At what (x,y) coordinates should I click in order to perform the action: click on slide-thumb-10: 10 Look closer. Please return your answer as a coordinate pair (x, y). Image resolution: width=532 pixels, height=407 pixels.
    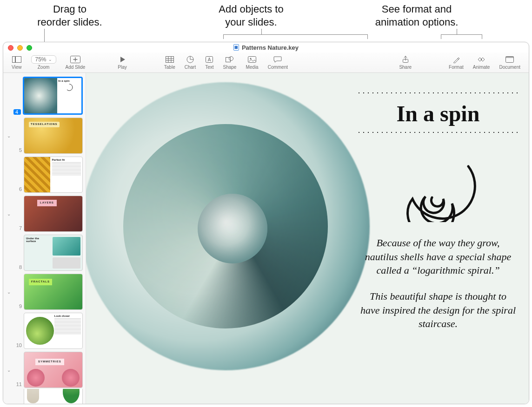
    Looking at the image, I should click on (45, 330).